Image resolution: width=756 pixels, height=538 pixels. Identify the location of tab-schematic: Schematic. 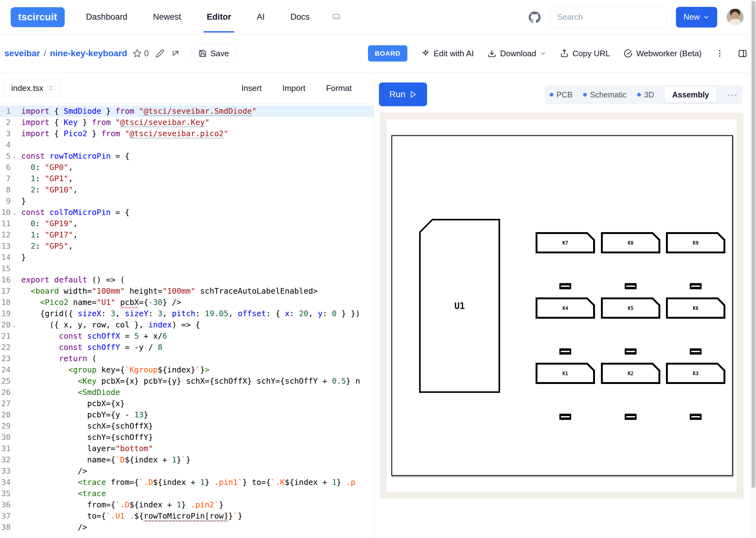
(605, 95).